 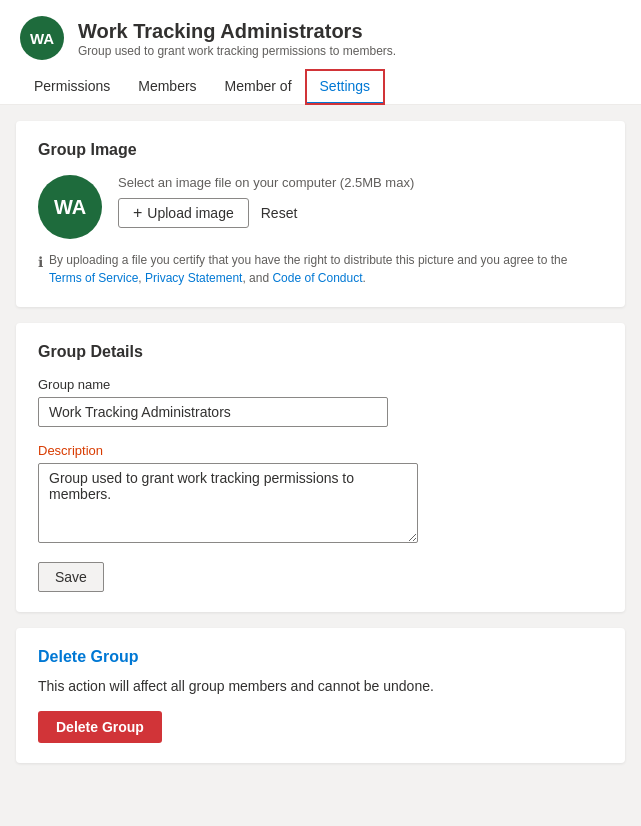 What do you see at coordinates (320, 450) in the screenshot?
I see `description-label: Description` at bounding box center [320, 450].